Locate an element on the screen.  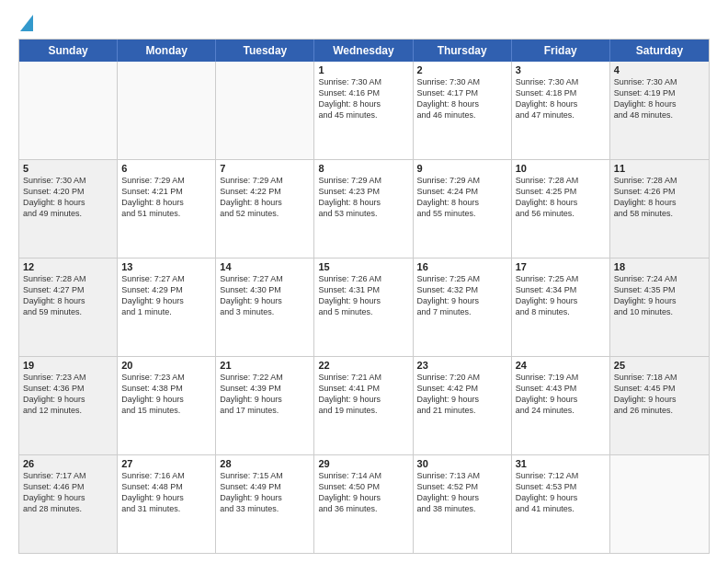
day-info: Sunrise: 7:18 AM Sunset: 4:45 PM Dayligh… is located at coordinates (660, 394).